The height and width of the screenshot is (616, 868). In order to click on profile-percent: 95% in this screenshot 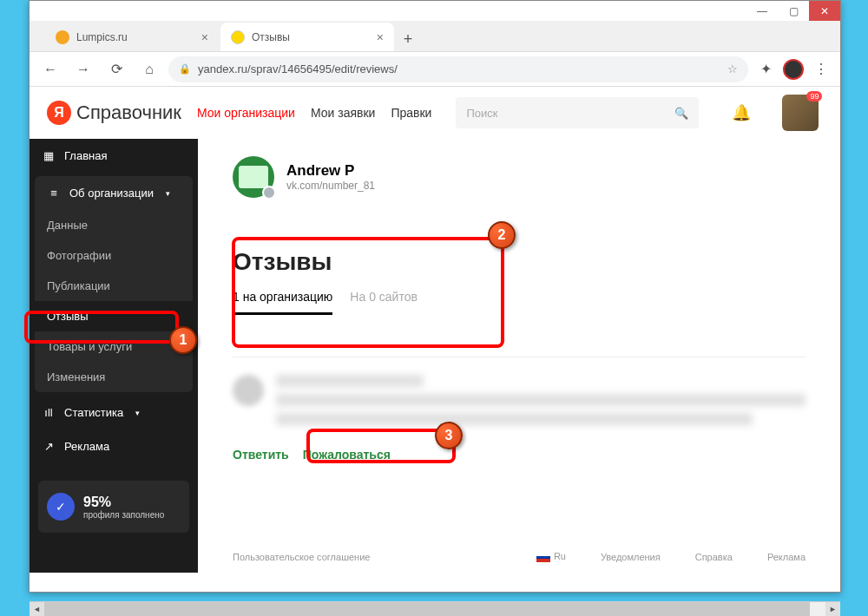, I will do `click(123, 502)`.